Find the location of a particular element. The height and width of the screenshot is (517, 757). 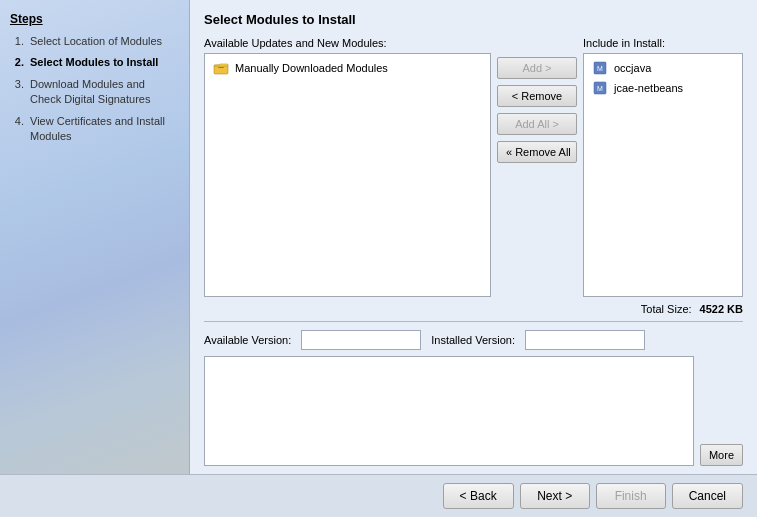

jcae-netbeans-label: jcae-netbeans is located at coordinates (648, 88).